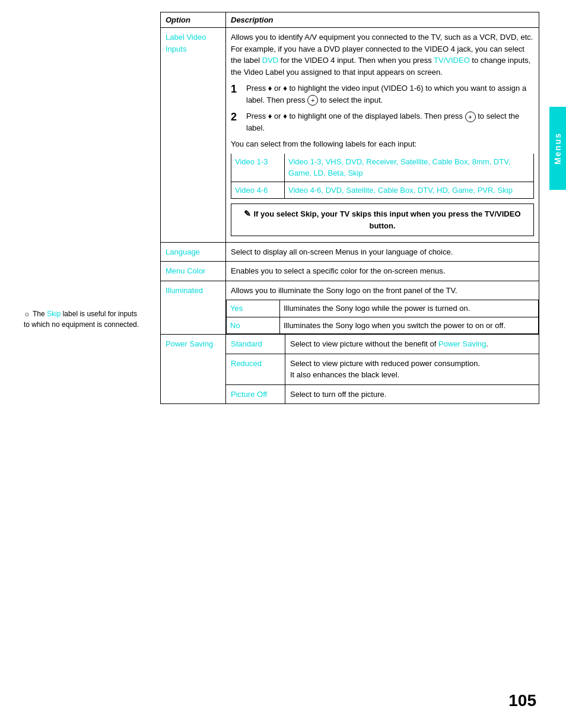 The height and width of the screenshot is (728, 566). I want to click on option-no: No, so click(253, 325).